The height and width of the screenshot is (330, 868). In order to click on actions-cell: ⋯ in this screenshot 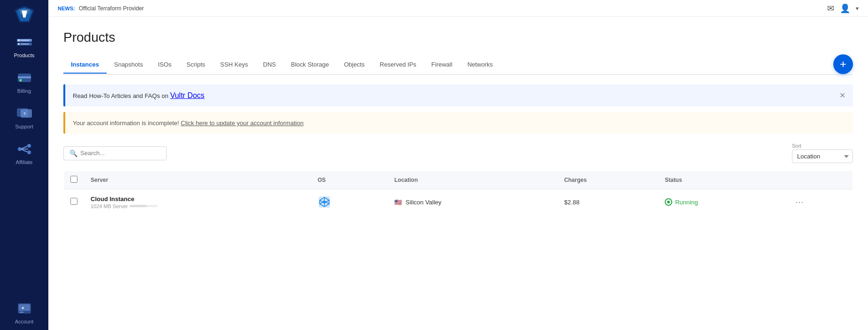, I will do `click(821, 202)`.